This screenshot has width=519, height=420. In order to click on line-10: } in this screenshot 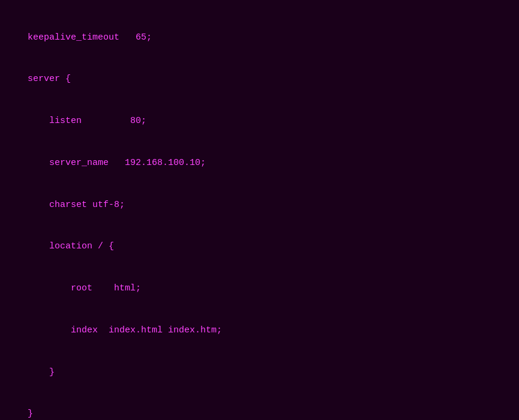, I will do `click(263, 413)`.